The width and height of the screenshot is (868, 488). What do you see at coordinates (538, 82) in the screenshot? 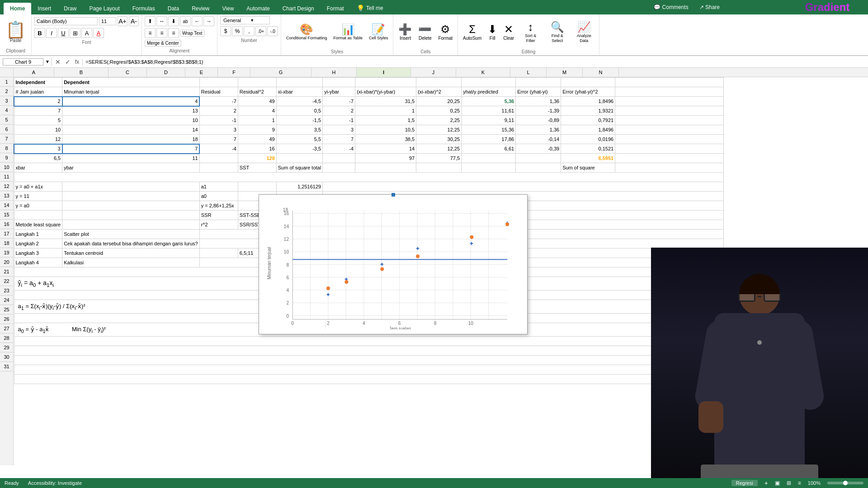
I see `cell-J1` at bounding box center [538, 82].